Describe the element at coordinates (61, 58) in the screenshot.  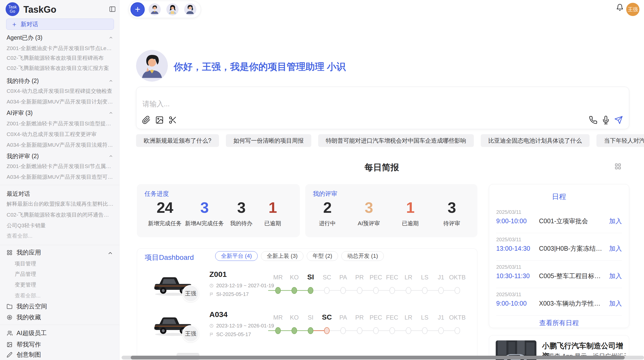
I see `conversation-item: C02-飞腾新能源轻客改款项目里程碑画布` at that location.